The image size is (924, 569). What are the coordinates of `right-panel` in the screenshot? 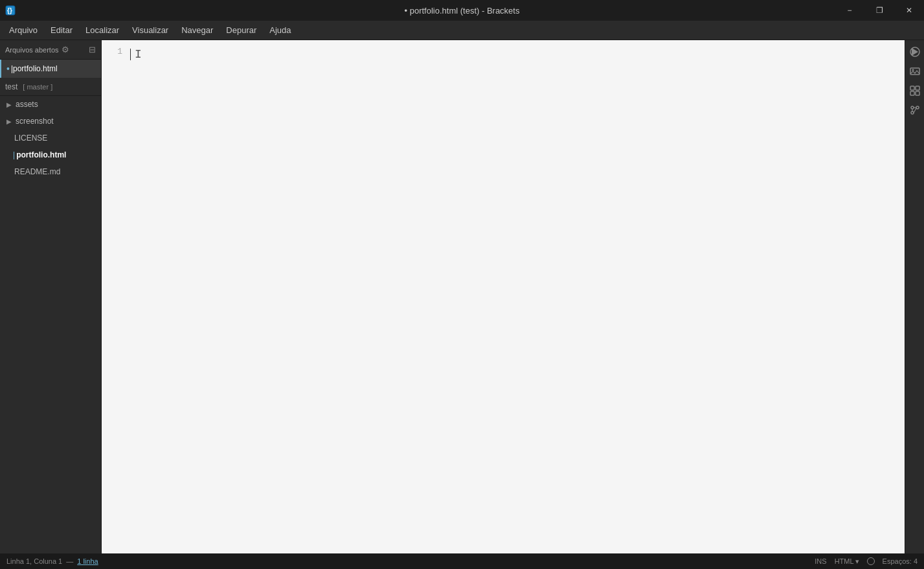 It's located at (914, 297).